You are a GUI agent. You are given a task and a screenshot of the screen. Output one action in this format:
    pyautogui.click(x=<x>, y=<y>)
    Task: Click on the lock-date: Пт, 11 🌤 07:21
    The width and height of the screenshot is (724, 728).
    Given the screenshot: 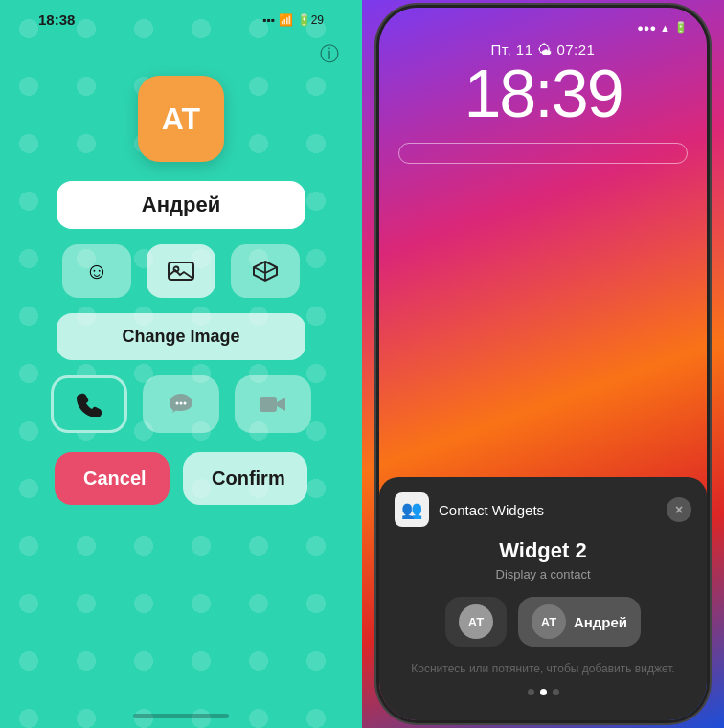 What is the action you would take?
    pyautogui.click(x=543, y=50)
    